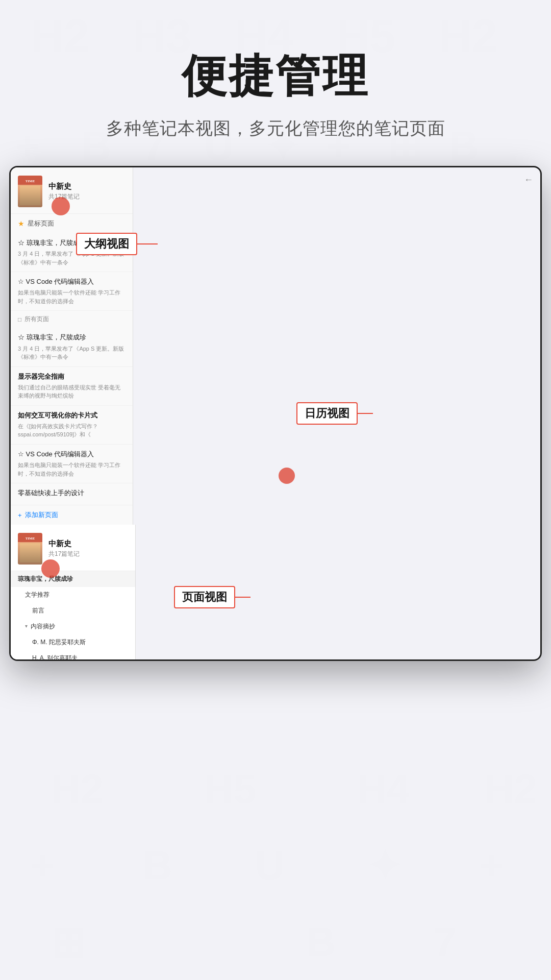  Describe the element at coordinates (37, 595) in the screenshot. I see `outline-text: 文学推荐` at that location.